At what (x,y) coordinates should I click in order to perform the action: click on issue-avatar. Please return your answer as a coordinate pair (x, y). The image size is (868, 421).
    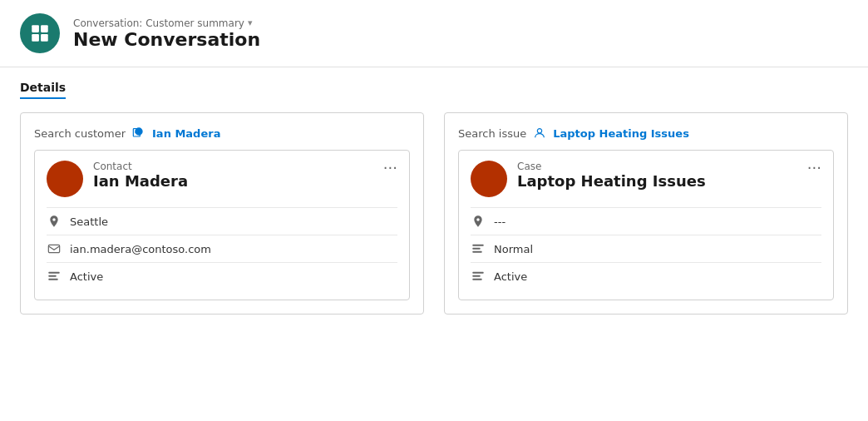
    Looking at the image, I should click on (489, 179).